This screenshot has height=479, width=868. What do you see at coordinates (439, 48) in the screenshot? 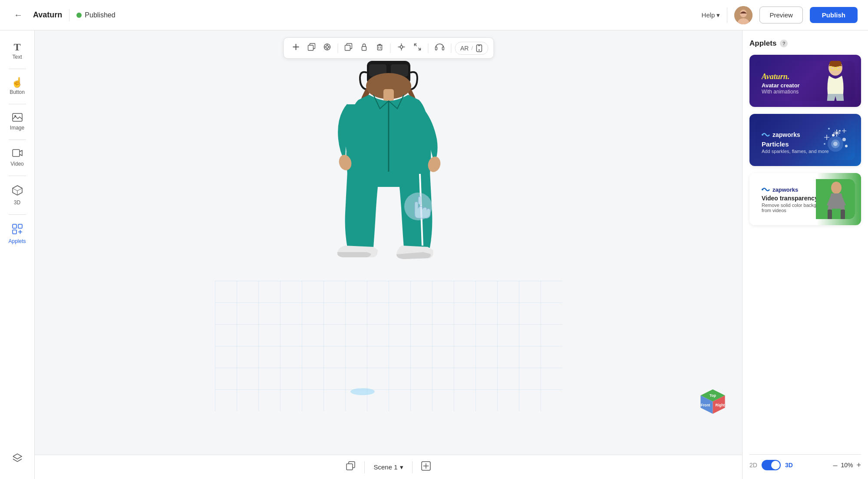
I see `headset-button` at bounding box center [439, 48].